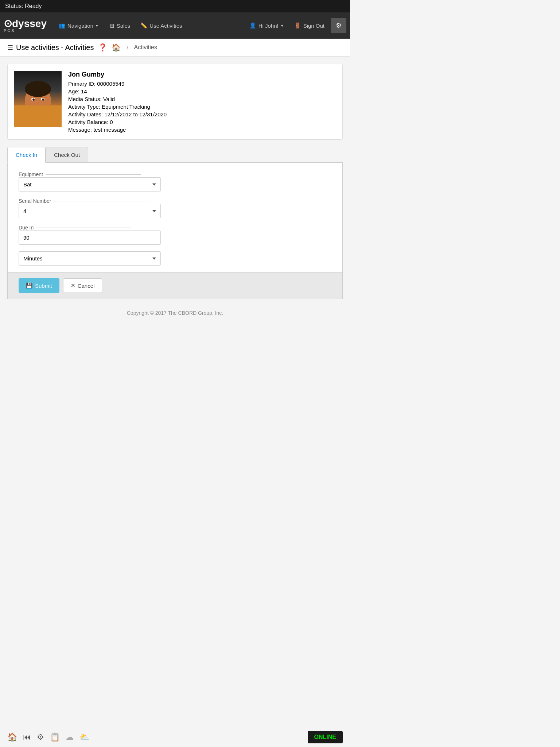  I want to click on form-actions: 💾 Submit ✕ Cancel, so click(175, 285).